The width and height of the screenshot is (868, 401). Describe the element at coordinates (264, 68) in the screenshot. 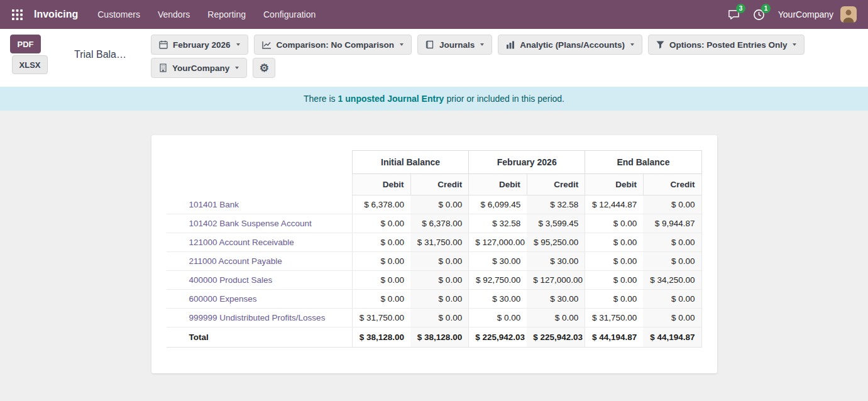

I see `report-settings-button: ⚙` at that location.